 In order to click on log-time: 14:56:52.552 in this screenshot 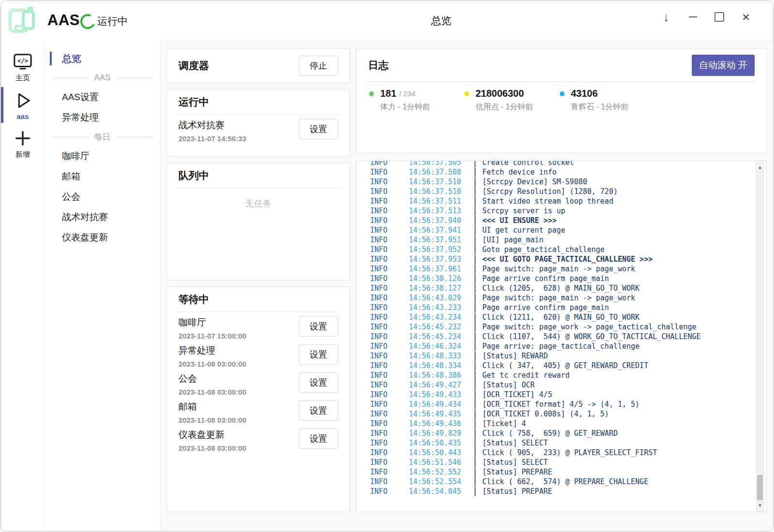, I will do `click(438, 472)`.